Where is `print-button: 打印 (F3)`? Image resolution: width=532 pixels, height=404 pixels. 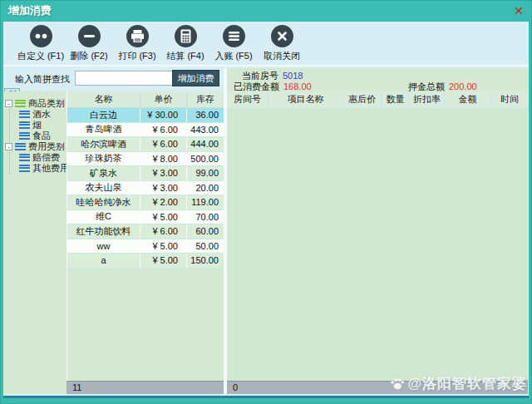 print-button: 打印 (F3) is located at coordinates (137, 42).